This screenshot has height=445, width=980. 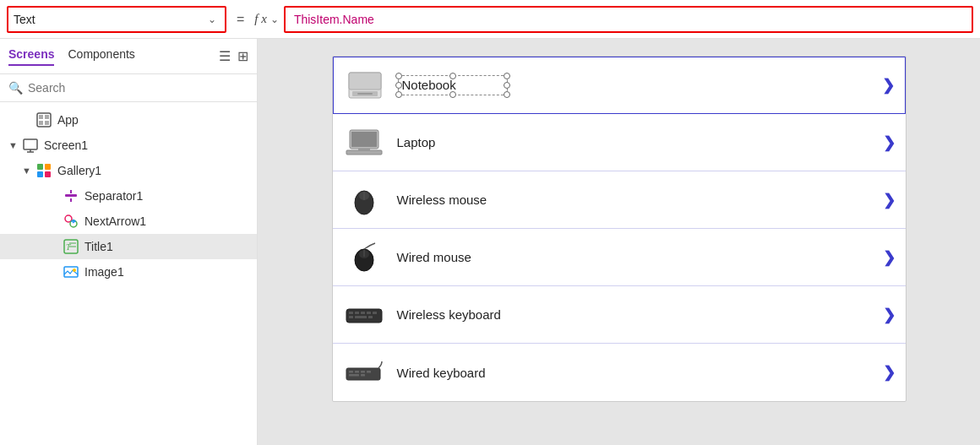 I want to click on property-chevron: ⌄, so click(x=212, y=19).